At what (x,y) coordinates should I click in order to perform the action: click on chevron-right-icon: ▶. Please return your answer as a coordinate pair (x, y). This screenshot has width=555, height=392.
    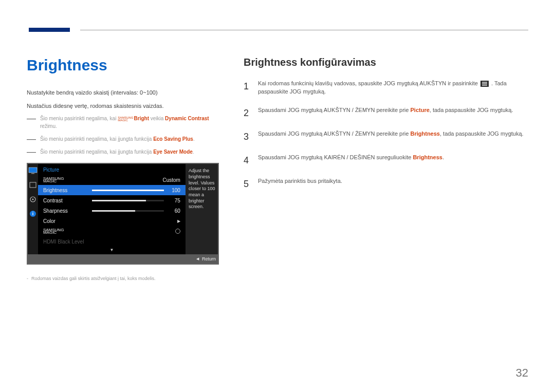
    Looking at the image, I should click on (179, 221).